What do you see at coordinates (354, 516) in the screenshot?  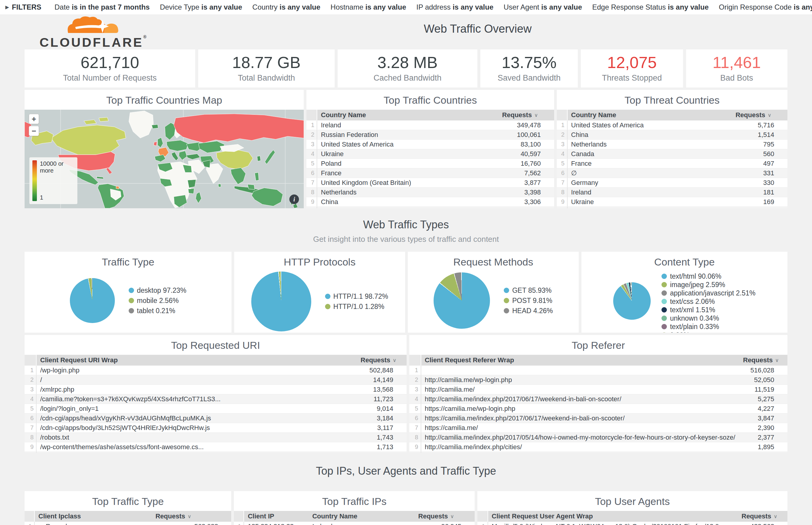 I see `table-header-row: Client IPCountry NameRequests∨` at bounding box center [354, 516].